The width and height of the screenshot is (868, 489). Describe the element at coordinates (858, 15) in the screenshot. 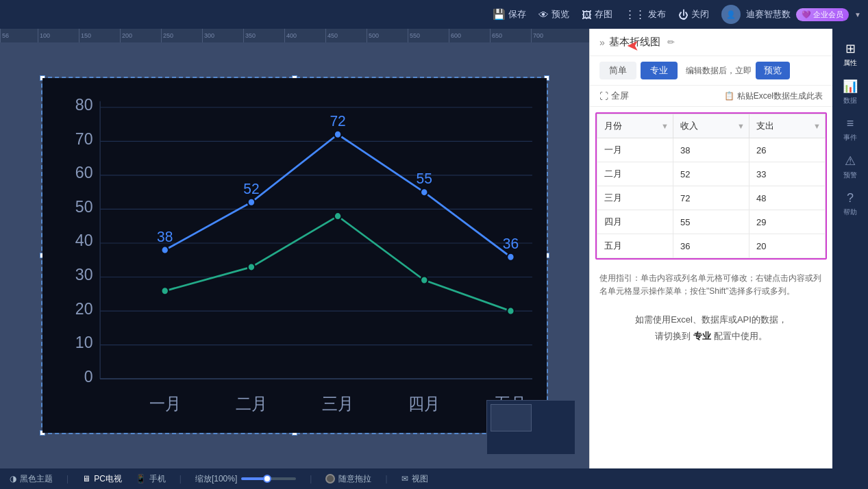

I see `chevron-down-icon: ▼` at that location.